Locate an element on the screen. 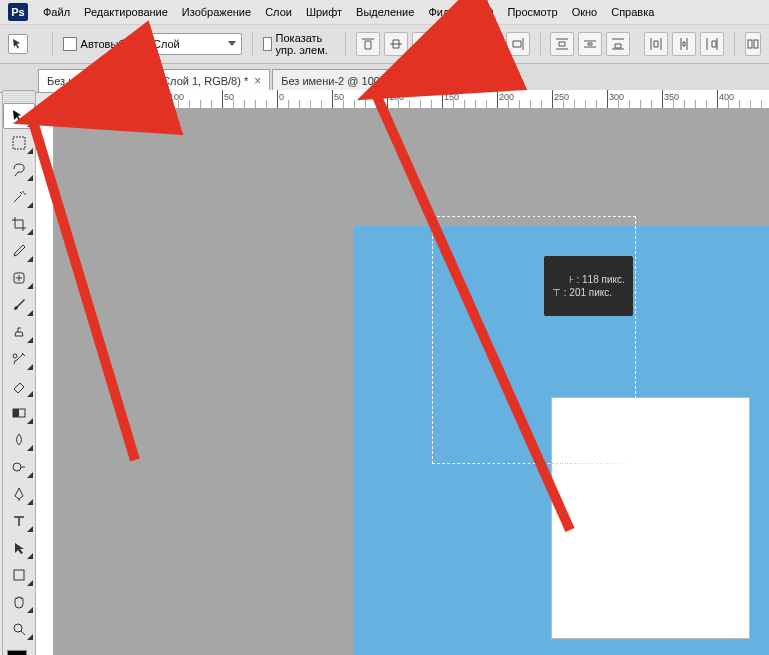  distribute-right-icon is located at coordinates (712, 44).